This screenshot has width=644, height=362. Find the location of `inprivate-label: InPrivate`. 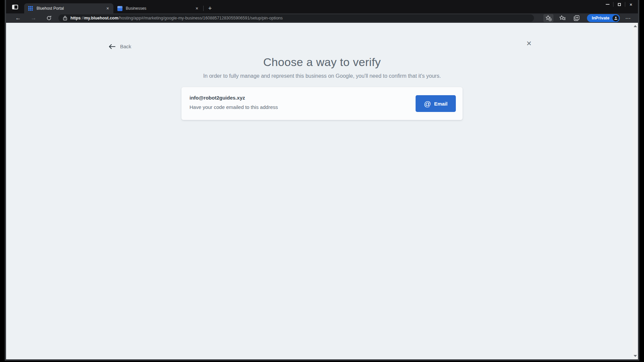

inprivate-label: InPrivate is located at coordinates (600, 18).